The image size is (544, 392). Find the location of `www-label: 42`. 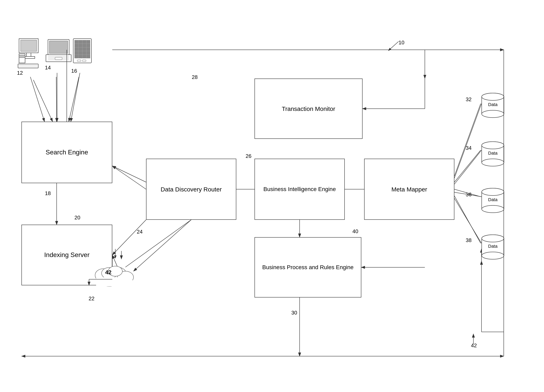

www-label: 42 is located at coordinates (108, 273).